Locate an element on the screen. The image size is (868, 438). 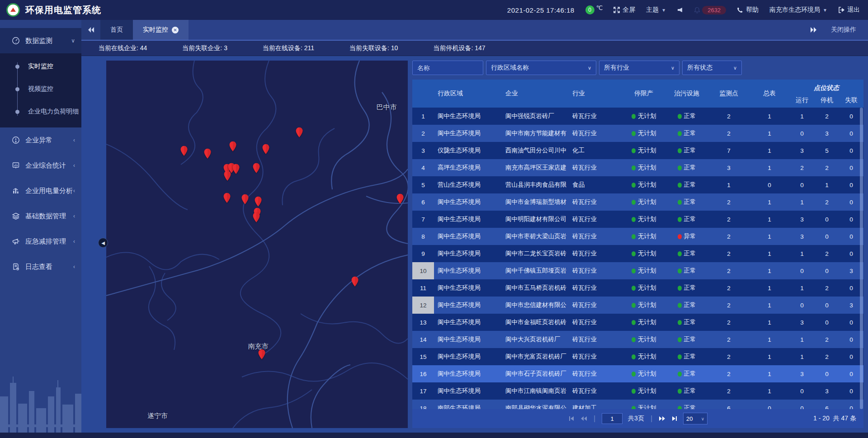
help-button: 帮助 is located at coordinates (748, 10).